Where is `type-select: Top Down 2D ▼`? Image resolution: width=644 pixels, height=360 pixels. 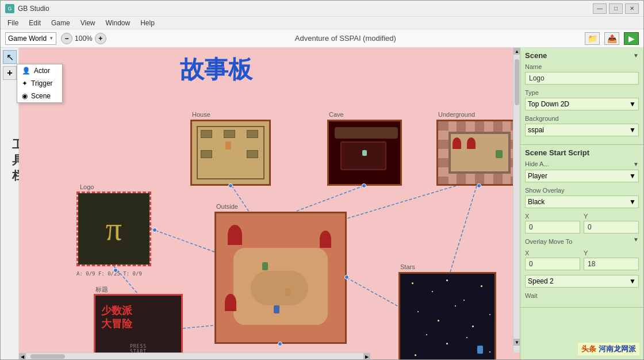 type-select: Top Down 2D ▼ is located at coordinates (582, 104).